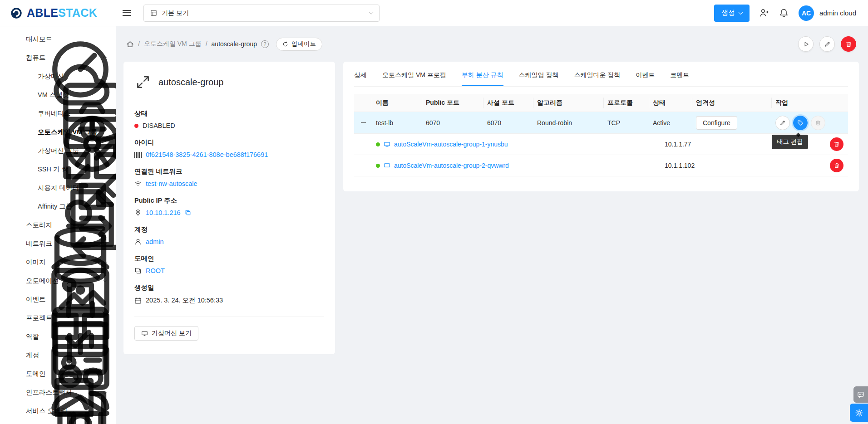 The width and height of the screenshot is (868, 424). What do you see at coordinates (229, 235) in the screenshot?
I see `field-account: 계정 admin` at bounding box center [229, 235].